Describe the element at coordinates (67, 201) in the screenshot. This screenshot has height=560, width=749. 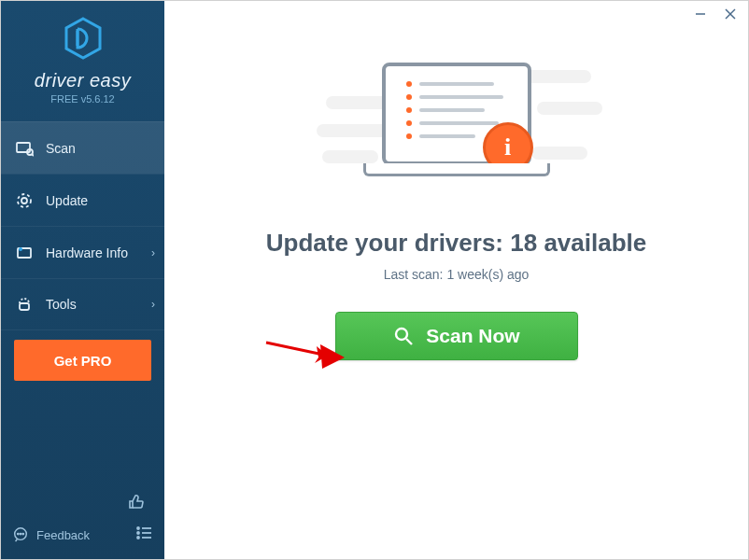
I see `sidebar-item-label: Update` at that location.